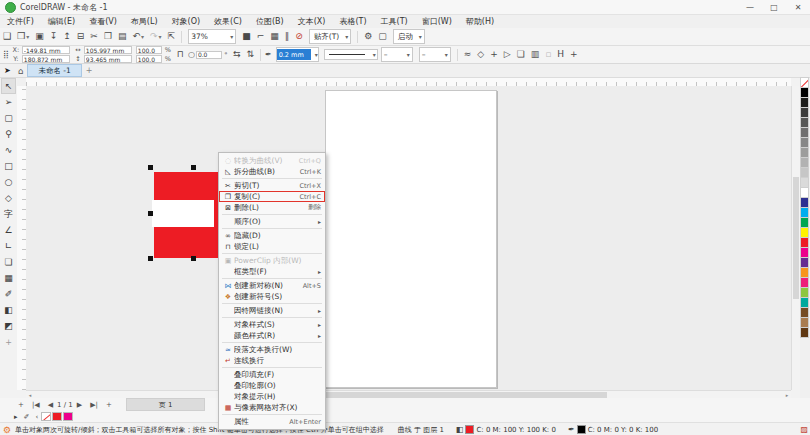  What do you see at coordinates (312, 22) in the screenshot?
I see `menu-text: 文本(X)` at bounding box center [312, 22].